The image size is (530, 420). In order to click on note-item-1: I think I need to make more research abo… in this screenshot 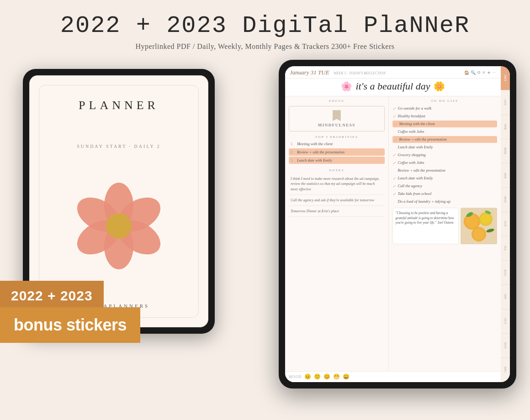, I will do `click(337, 184)`.